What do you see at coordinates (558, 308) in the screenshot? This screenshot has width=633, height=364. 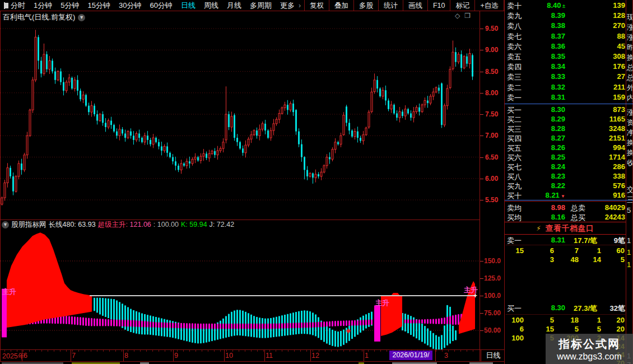 I see `orderbook-cell: 8.30` at bounding box center [558, 308].